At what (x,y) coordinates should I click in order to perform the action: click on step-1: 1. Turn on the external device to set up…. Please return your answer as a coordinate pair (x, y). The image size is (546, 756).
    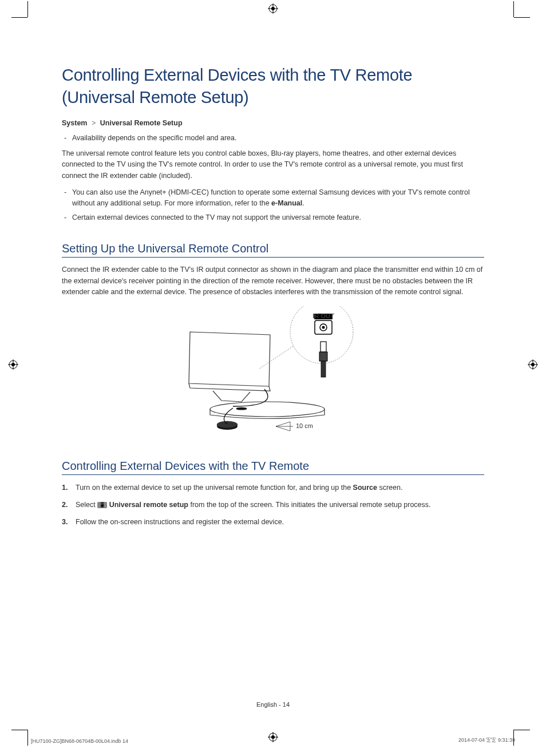
    Looking at the image, I should click on (273, 488).